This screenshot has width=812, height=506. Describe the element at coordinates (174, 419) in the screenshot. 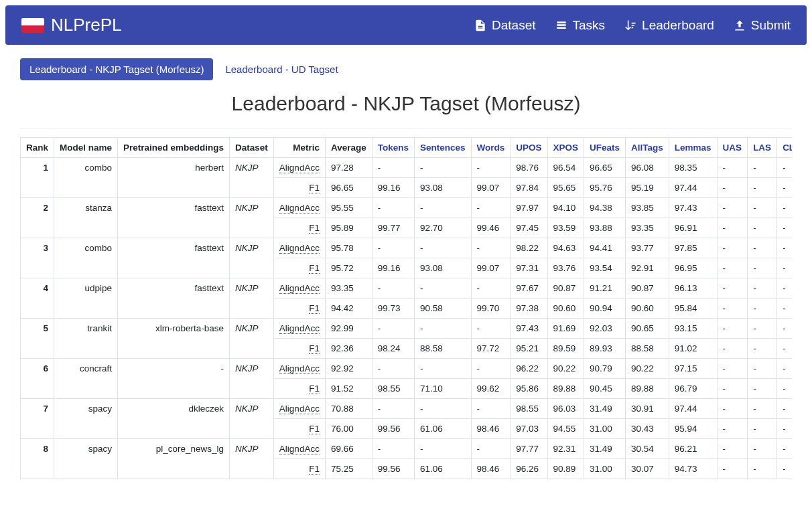

I see `cell-embed: dkleczek` at that location.